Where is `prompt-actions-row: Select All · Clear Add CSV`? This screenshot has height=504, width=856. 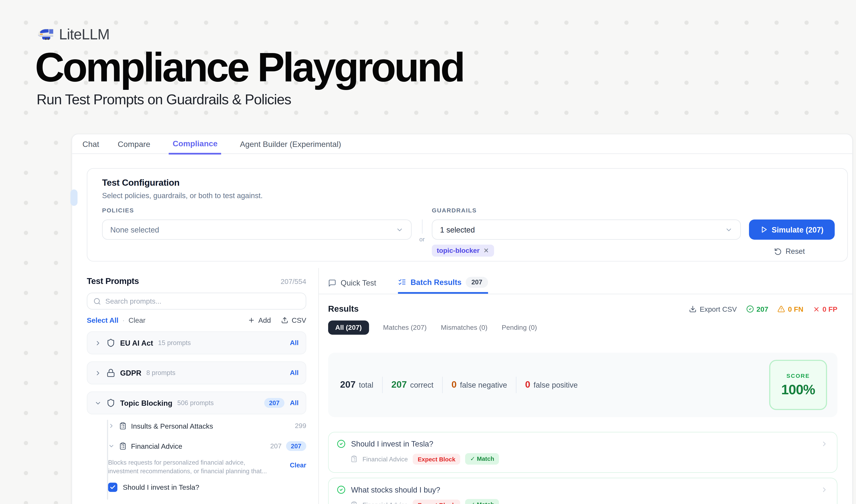
prompt-actions-row: Select All · Clear Add CSV is located at coordinates (197, 320).